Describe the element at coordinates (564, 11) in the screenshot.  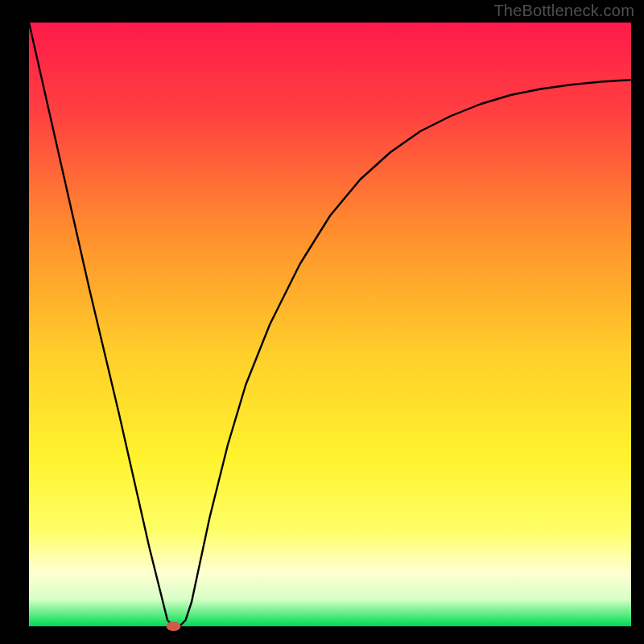
I see `watermark-text: TheBottleneck.com` at that location.